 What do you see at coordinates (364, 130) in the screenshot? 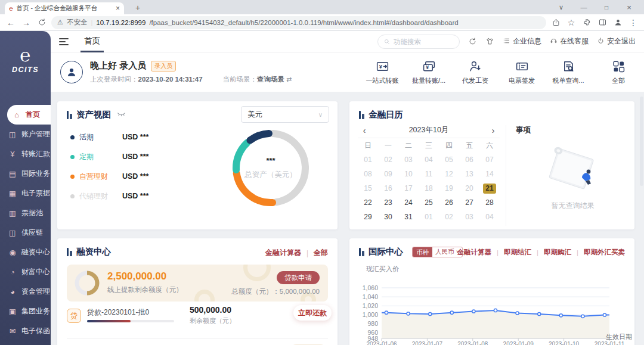
I see `prev-month-icon: ‹` at bounding box center [364, 130].